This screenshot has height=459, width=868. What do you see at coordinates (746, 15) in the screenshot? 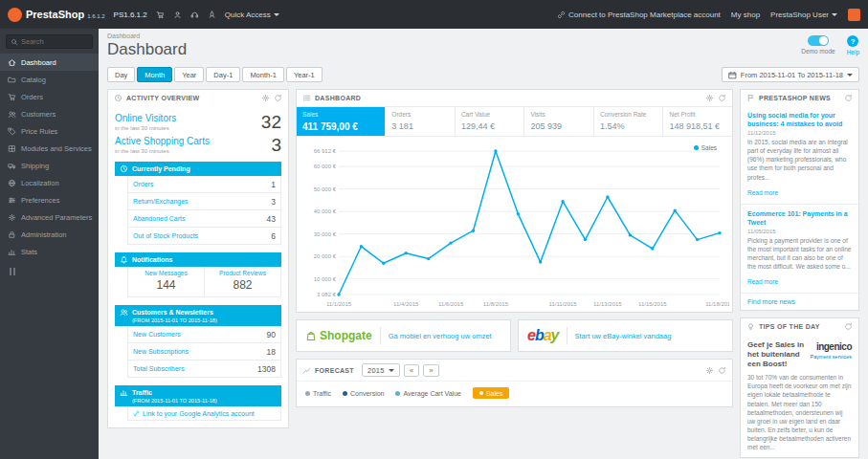
I see `my-shop-link: My shop` at bounding box center [746, 15].